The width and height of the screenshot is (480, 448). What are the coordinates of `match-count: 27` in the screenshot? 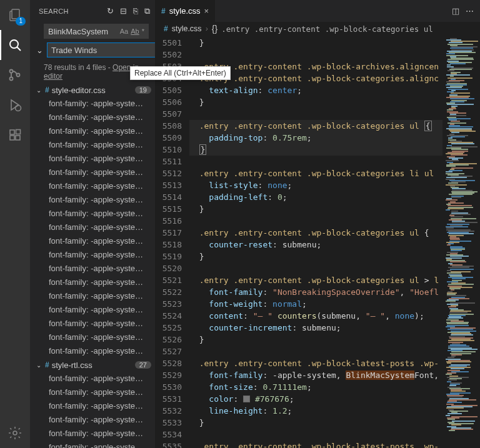 It's located at (143, 365).